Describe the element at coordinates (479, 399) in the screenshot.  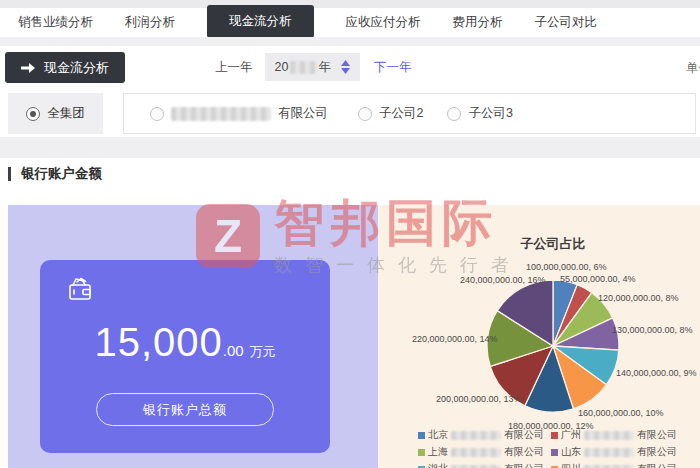
I see `pie-slice-label: 200,000,000.00, 13%` at that location.